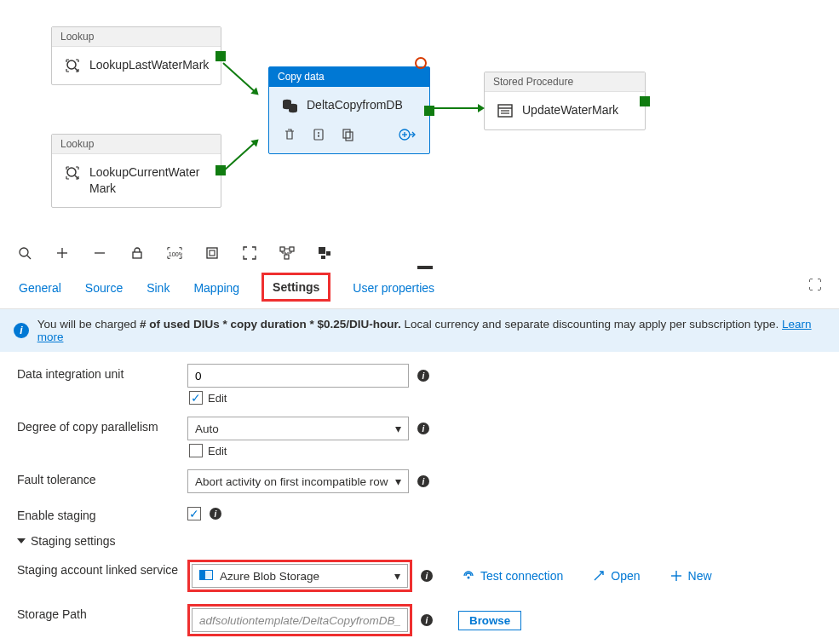 The height and width of the screenshot is (644, 839). What do you see at coordinates (348, 135) in the screenshot?
I see `copy-icon` at bounding box center [348, 135].